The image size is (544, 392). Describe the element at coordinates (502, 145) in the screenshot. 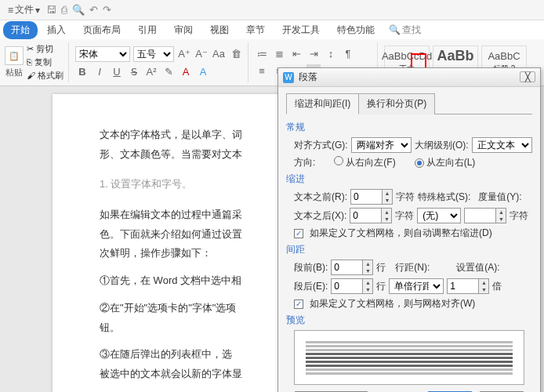

I see `outline-select: 正文文本` at that location.